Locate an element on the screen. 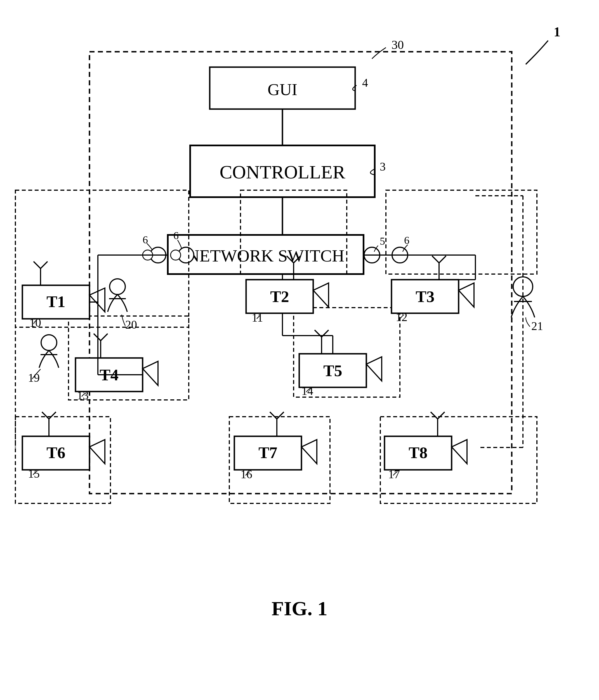 The height and width of the screenshot is (700, 599). t2-camera-lens is located at coordinates (321, 295).